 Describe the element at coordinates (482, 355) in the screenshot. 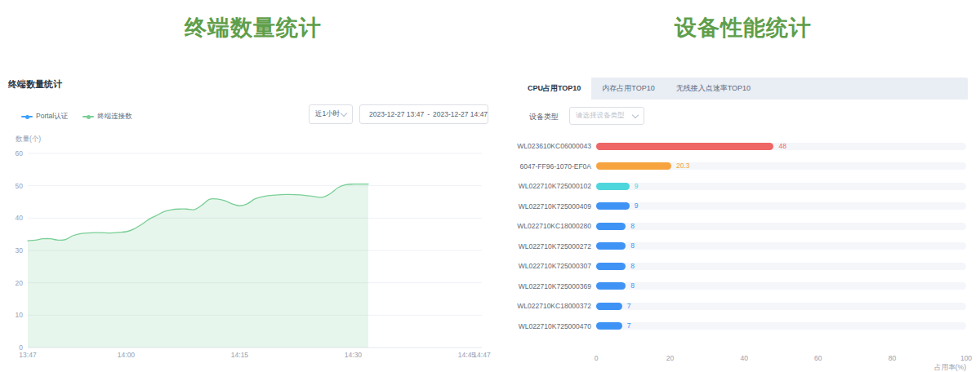

I see `x-tick-label-14:47: 14:47` at that location.